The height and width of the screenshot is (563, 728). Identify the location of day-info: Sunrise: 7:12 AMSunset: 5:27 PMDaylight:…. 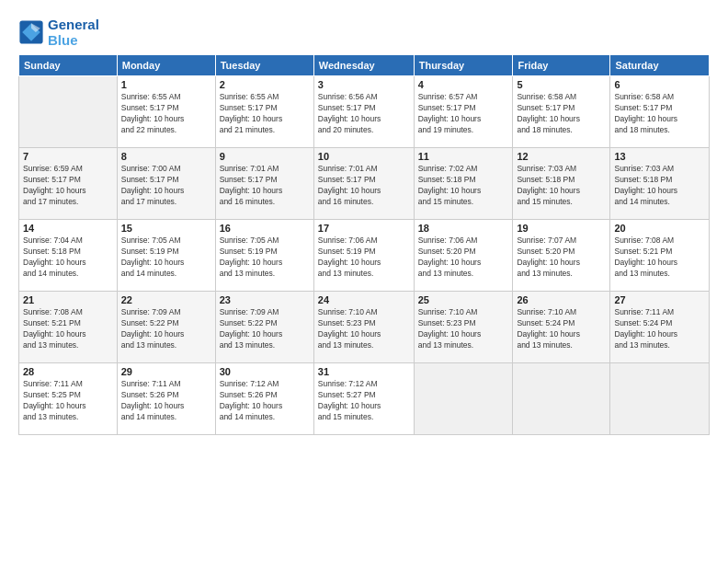
(364, 401).